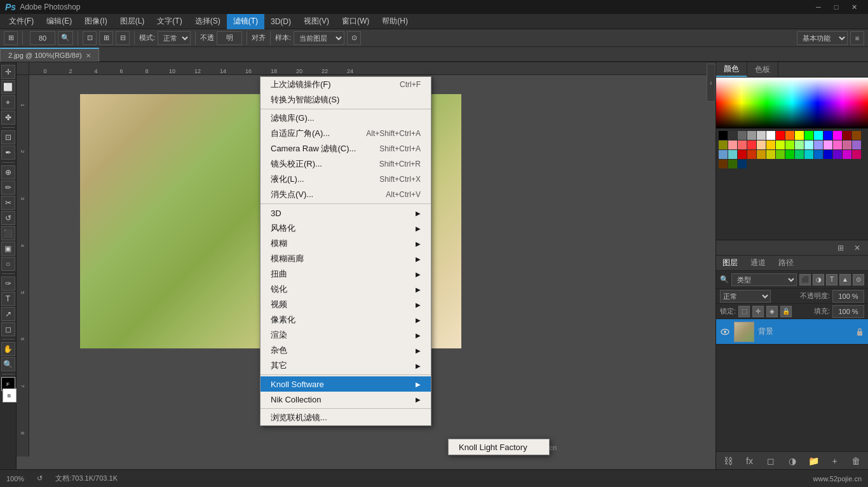 This screenshot has height=487, width=868. Describe the element at coordinates (8, 284) in the screenshot. I see `tool-pen: ✑` at that location.